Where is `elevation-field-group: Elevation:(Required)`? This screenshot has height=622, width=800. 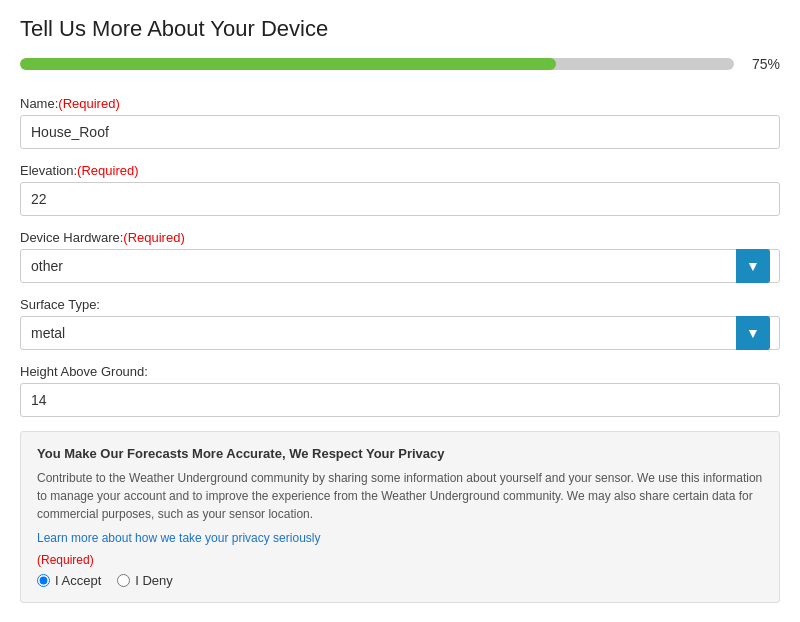 elevation-field-group: Elevation:(Required) is located at coordinates (400, 190).